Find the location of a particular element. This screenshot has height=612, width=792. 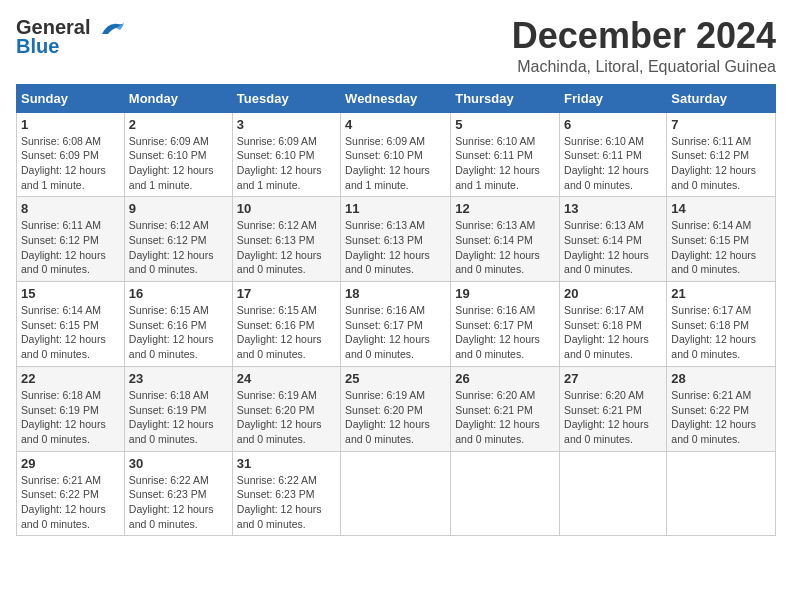

calendar-cell: 11 Sunrise: 6:13 AM Sunset: 6:13 PM Dayl… is located at coordinates (396, 240).